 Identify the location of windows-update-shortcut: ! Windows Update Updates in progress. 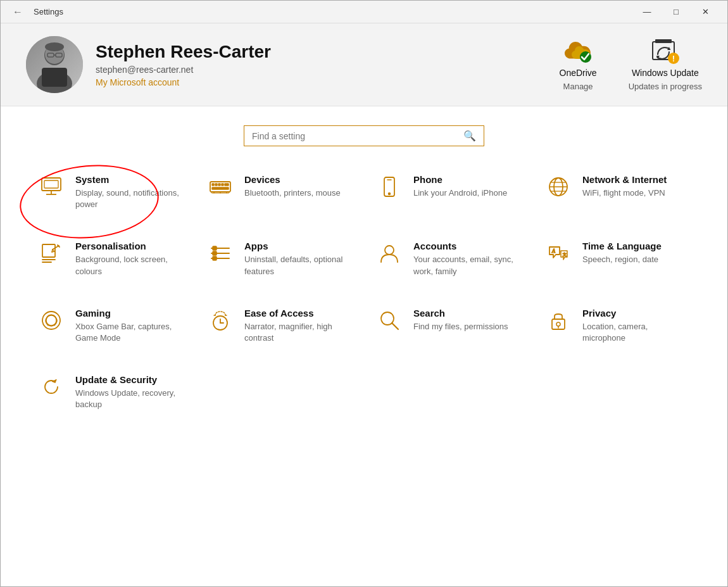
(665, 65).